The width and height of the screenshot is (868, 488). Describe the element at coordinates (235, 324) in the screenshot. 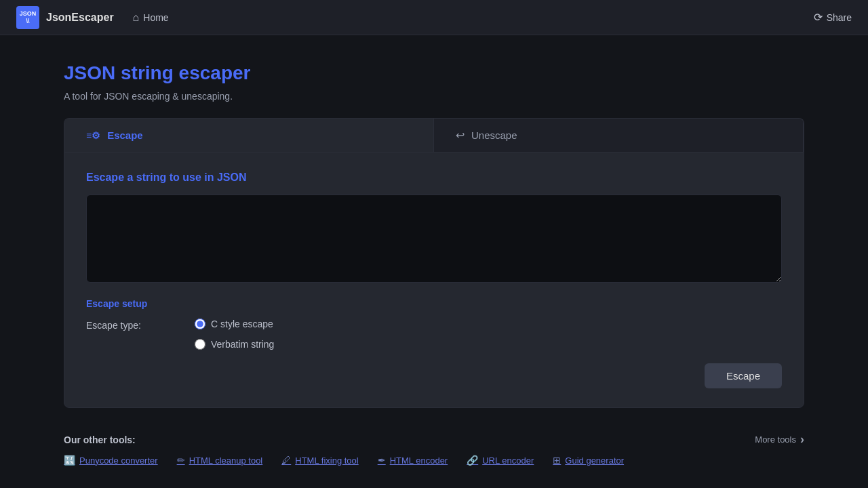

I see `radio-c-style: C style escape` at that location.